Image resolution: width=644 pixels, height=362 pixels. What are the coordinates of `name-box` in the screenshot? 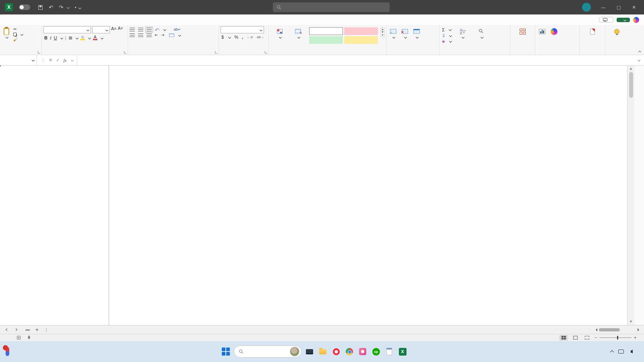 It's located at (19, 60).